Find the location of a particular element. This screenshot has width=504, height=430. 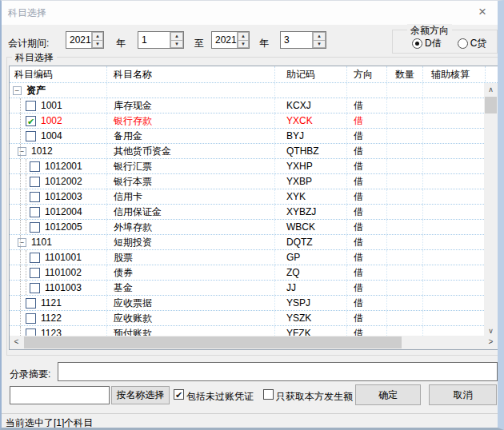

table-row: 1122应收账款YSZK借 is located at coordinates (248, 318).